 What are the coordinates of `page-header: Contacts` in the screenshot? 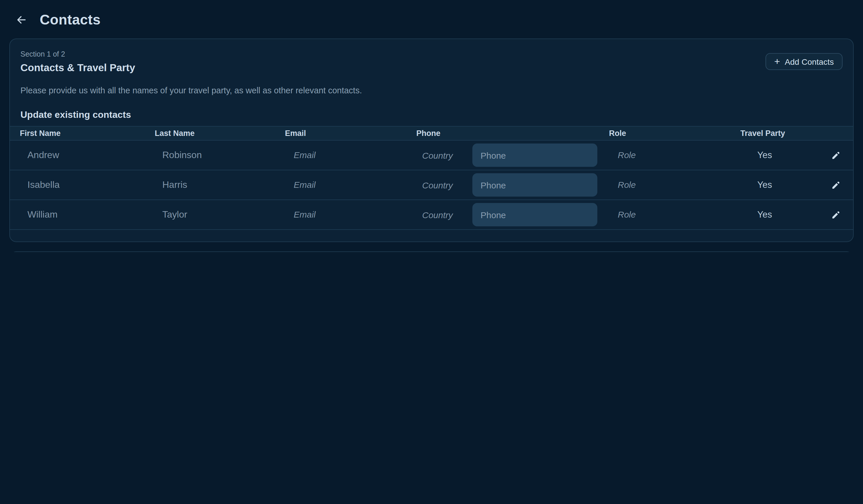 It's located at (432, 14).